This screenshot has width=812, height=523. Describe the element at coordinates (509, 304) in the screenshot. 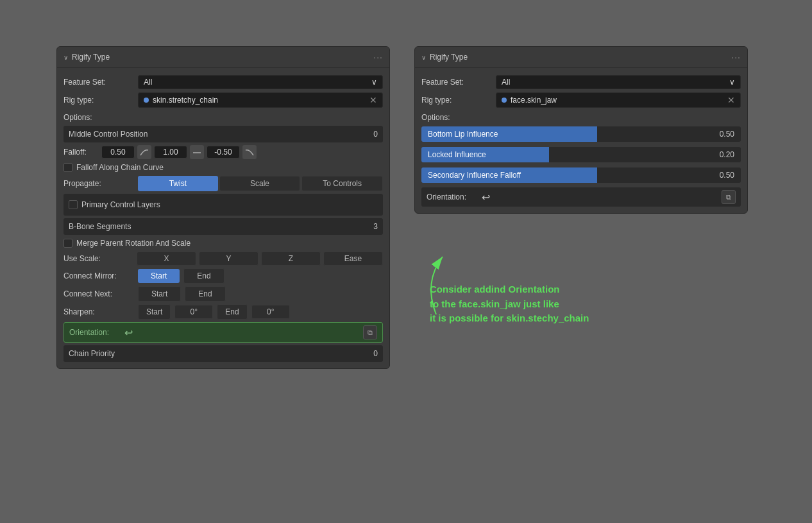

I see `annotation-text: Consider addind Orientation to the face.…` at that location.